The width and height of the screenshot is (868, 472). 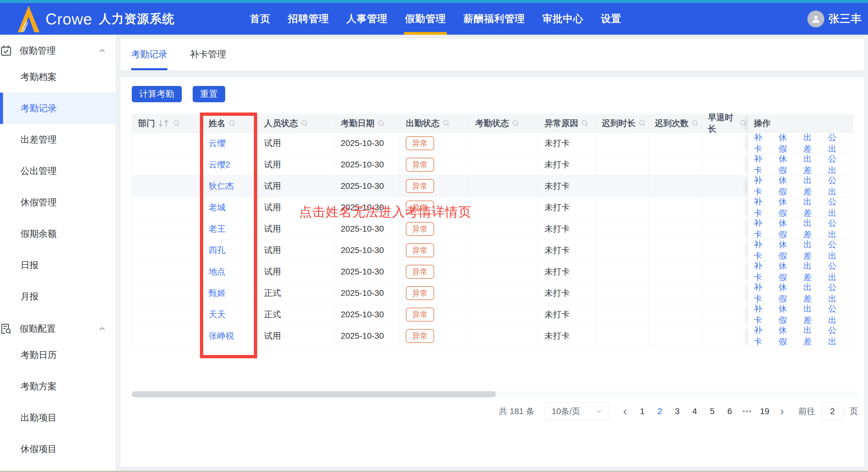 What do you see at coordinates (58, 234) in the screenshot?
I see `sidebar-item-假期余额: 假期余额` at bounding box center [58, 234].